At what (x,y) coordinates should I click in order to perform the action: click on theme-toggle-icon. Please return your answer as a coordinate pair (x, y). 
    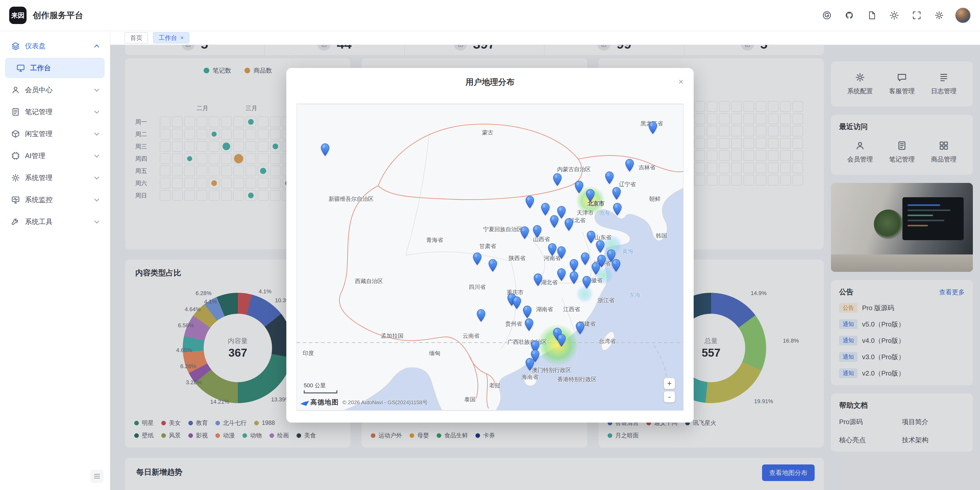
    Looking at the image, I should click on (894, 15).